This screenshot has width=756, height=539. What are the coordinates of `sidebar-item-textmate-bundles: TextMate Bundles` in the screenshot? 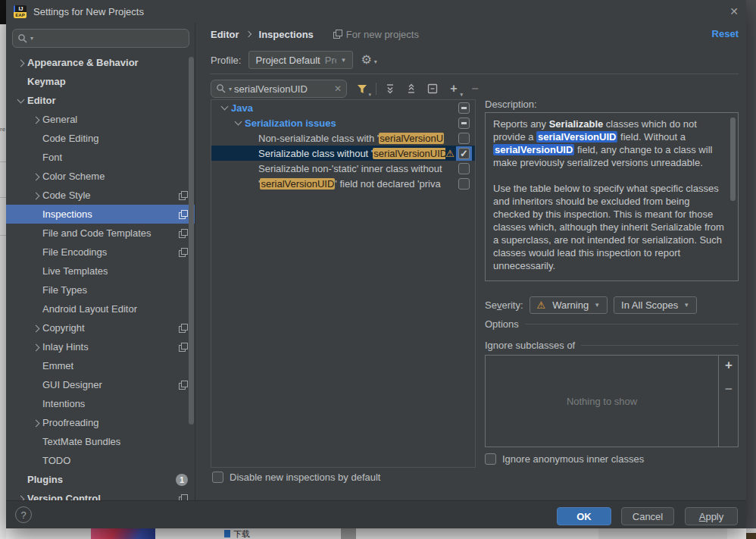 It's located at (101, 441).